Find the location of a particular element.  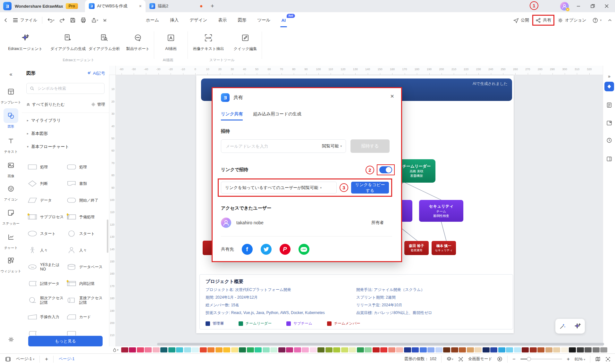

sidebar-item-画像: 画像 is located at coordinates (11, 168).